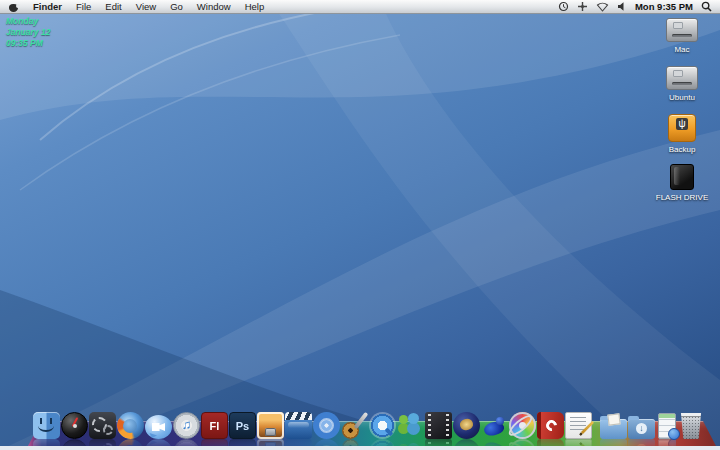  Describe the element at coordinates (706, 6) in the screenshot. I see `spotlight-icon` at that location.